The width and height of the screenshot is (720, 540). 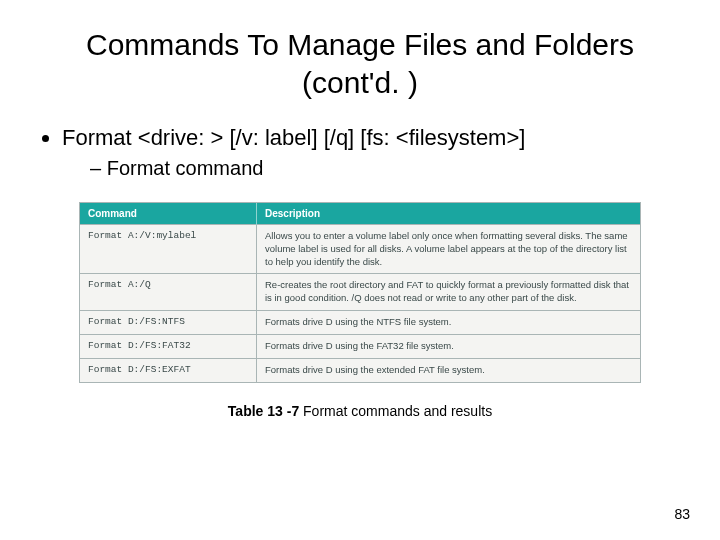 What do you see at coordinates (360, 214) in the screenshot?
I see `table-header-row: Command Description` at bounding box center [360, 214].